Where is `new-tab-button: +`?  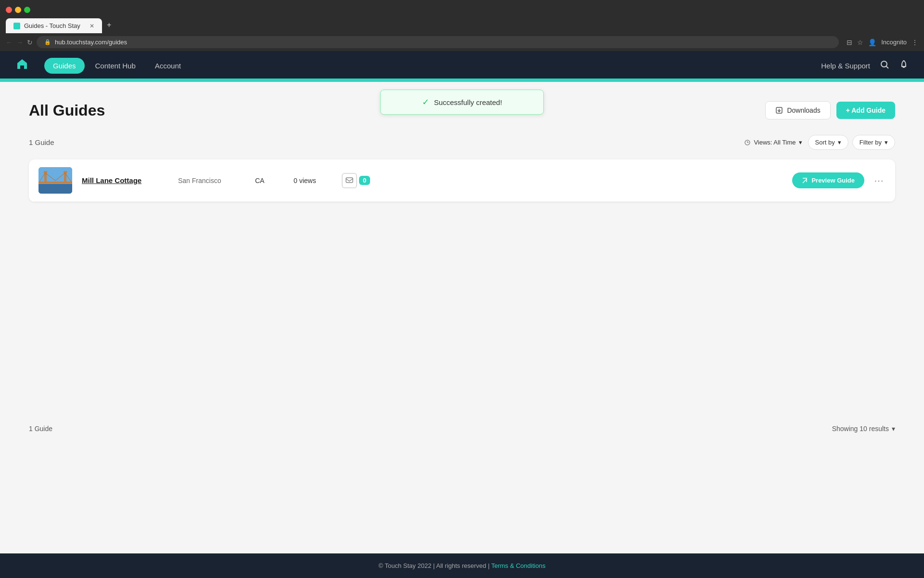 new-tab-button: + is located at coordinates (109, 25).